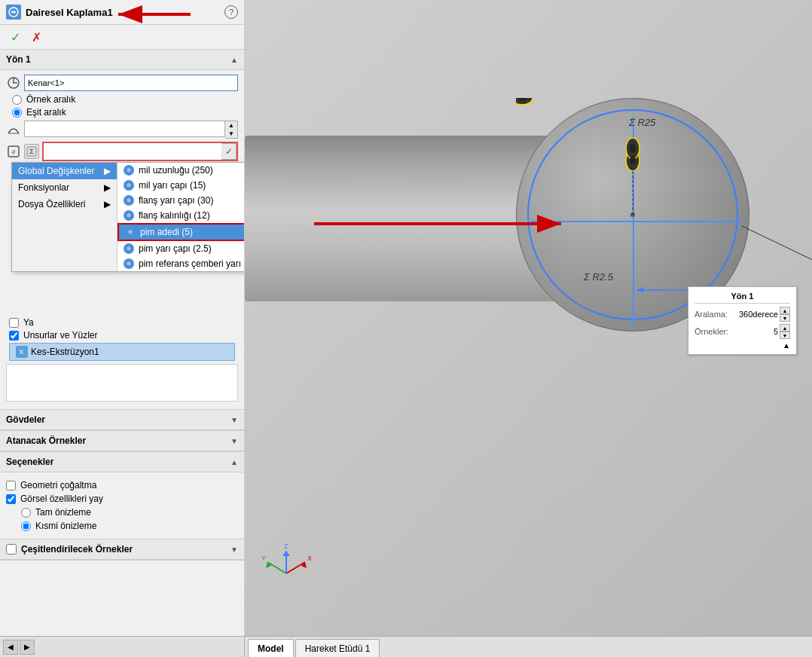  Describe the element at coordinates (122, 442) in the screenshot. I see `atanacak-header: Atanacak Örnekler ▼` at that location.